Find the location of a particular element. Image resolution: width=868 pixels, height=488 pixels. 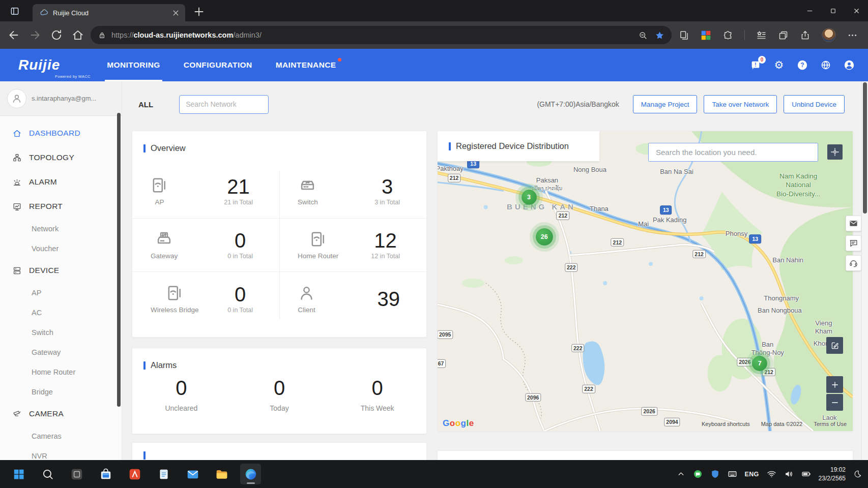

alarm-stat-this-week: 0This Week is located at coordinates (378, 395).